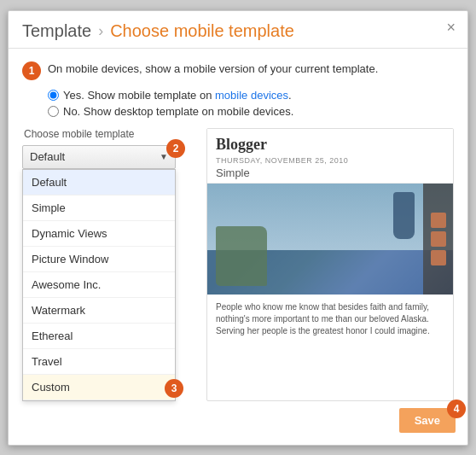 Image resolution: width=476 pixels, height=455 pixels. What do you see at coordinates (251, 96) in the screenshot?
I see `radio-yes-row: Yes. Show mobile template on mobile devi…` at bounding box center [251, 96].